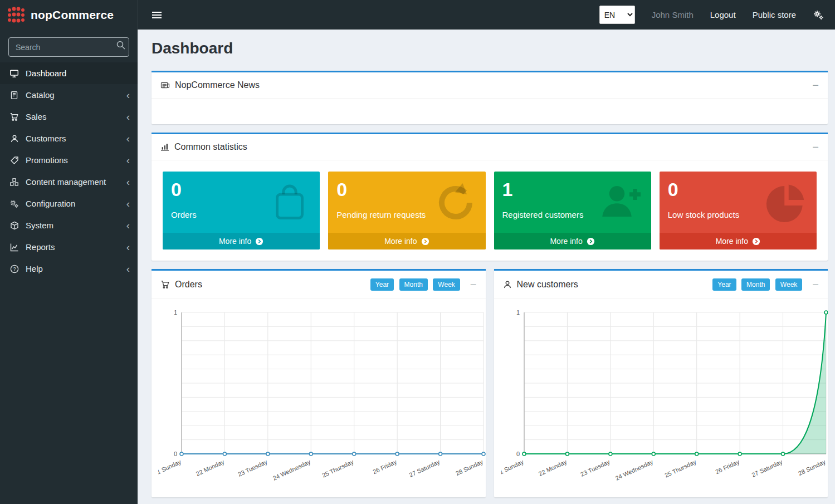 This screenshot has width=835, height=504. Describe the element at coordinates (756, 285) in the screenshot. I see `new-customers-range-buttons: Year Month Week` at that location.